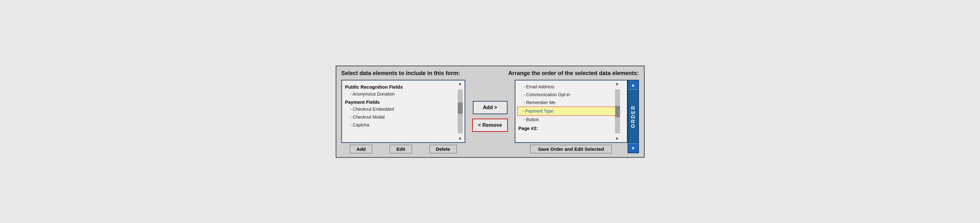 This screenshot has height=223, width=980. I want to click on right-item-email: Email Address, so click(567, 87).